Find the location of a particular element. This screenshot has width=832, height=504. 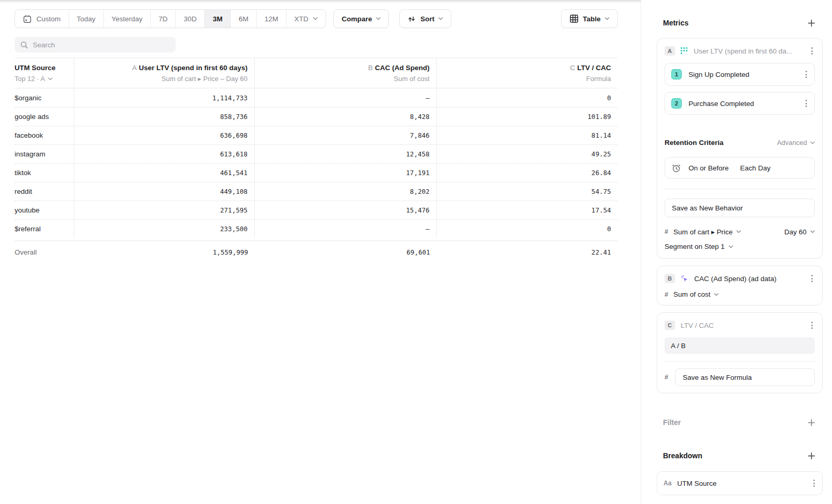

table-row: $referral 233,500 – 0 is located at coordinates (316, 229).